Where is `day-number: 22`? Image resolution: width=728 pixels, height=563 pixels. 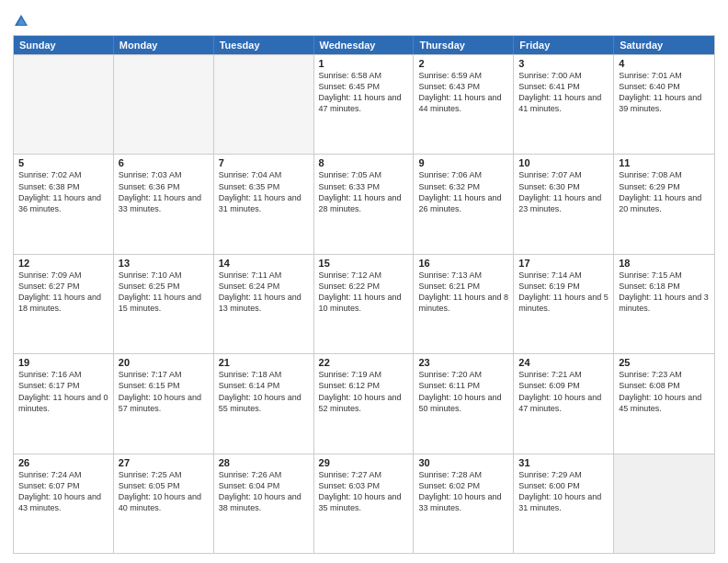 day-number: 22 is located at coordinates (364, 362).